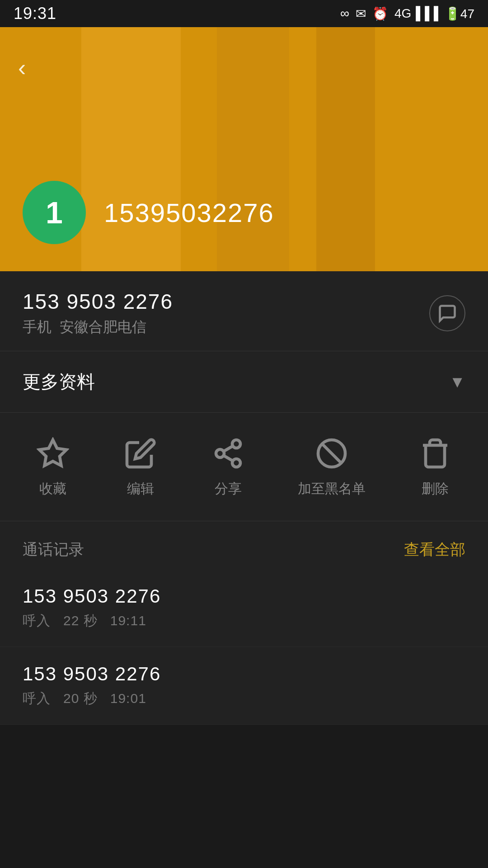 The image size is (488, 868). I want to click on call-record-1: 153 9503 2276 呼入 22 秒 19:11, so click(244, 608).